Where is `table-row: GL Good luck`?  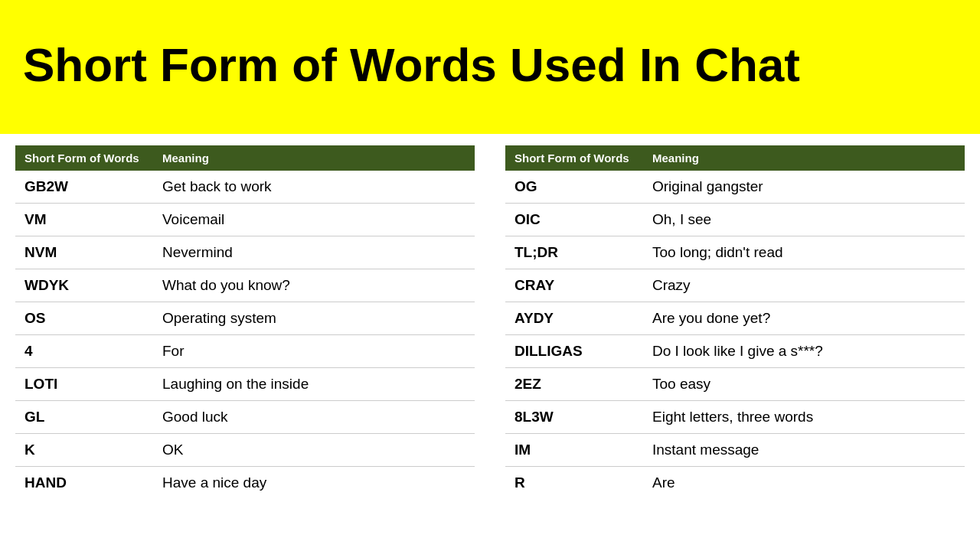 table-row: GL Good luck is located at coordinates (245, 418).